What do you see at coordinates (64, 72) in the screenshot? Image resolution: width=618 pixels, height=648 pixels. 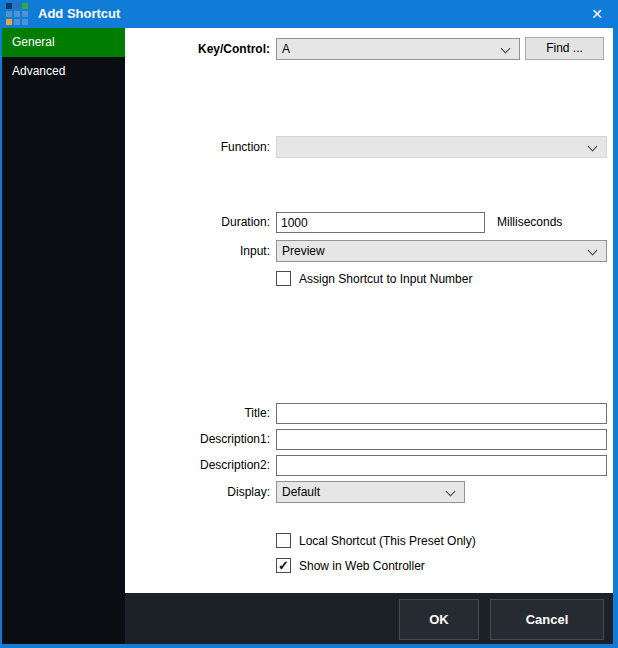 I see `sidebar-item-advanced: Advanced` at bounding box center [64, 72].